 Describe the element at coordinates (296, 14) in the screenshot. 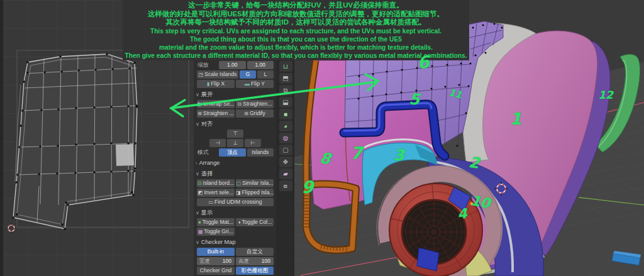

I see `annotation-cn-lines: 这一步非常关键，给每一块结构分配好UV，并且UV必须保持垂直。这样做的好处是可以…` at that location.